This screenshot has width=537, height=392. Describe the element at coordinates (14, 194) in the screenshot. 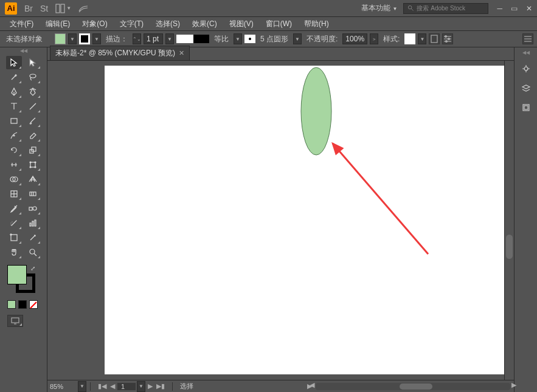

I see `mesh-tool` at that location.